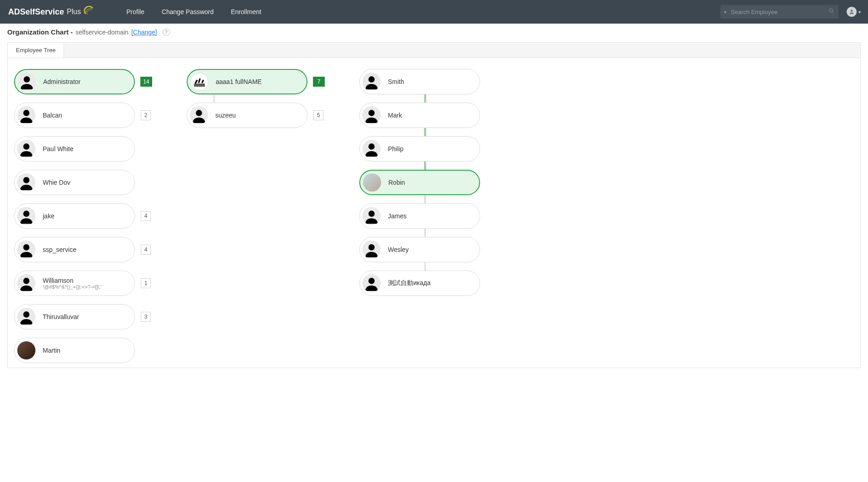 The height and width of the screenshot is (482, 868). I want to click on employee-node: Martin, so click(74, 350).